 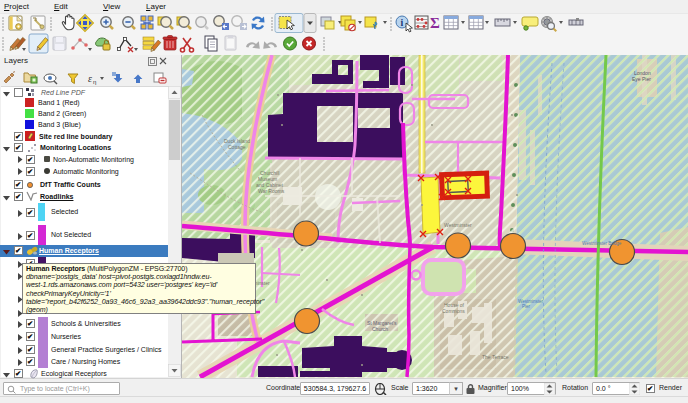 I want to click on svg-text: Σ, so click(x=435, y=23).